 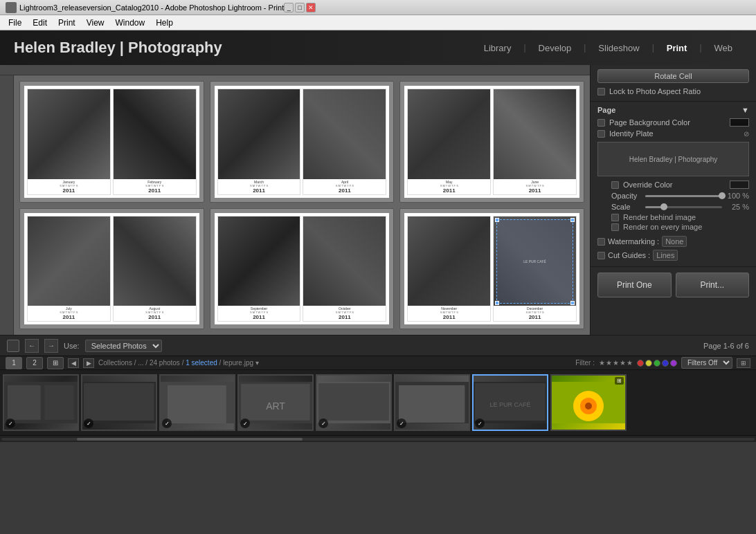 What do you see at coordinates (130, 23) in the screenshot?
I see `menu-window: Window` at bounding box center [130, 23].